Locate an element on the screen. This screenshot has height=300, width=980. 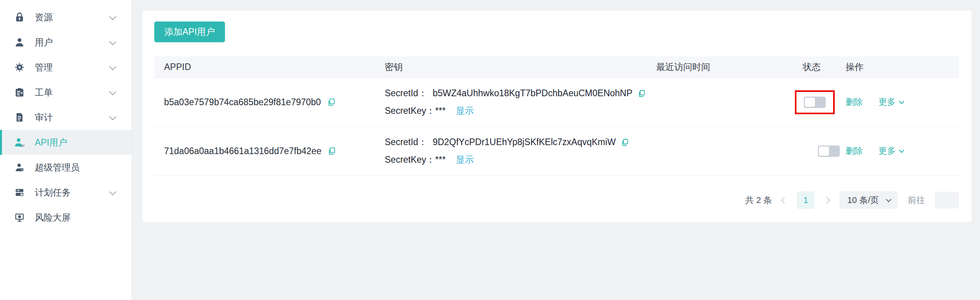
sidebar-item-label: 工单 is located at coordinates (72, 92).